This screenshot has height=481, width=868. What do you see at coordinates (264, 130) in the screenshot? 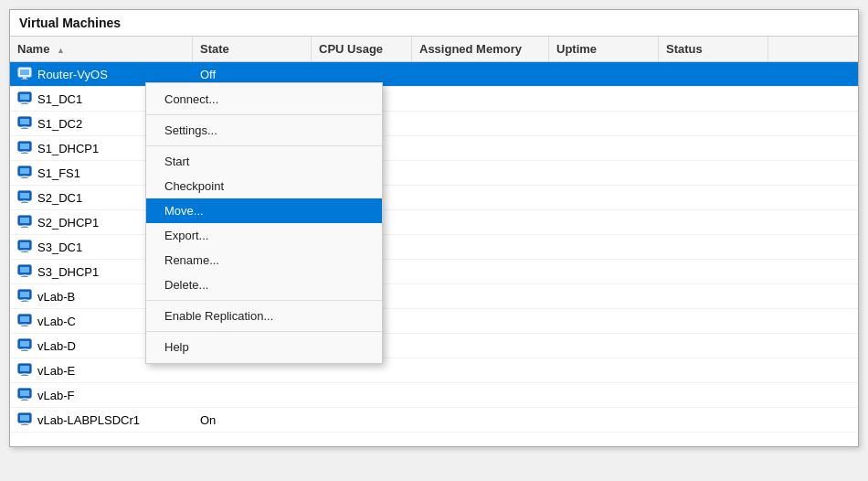
I see `menu-item-settings: Settings...` at bounding box center [264, 130].